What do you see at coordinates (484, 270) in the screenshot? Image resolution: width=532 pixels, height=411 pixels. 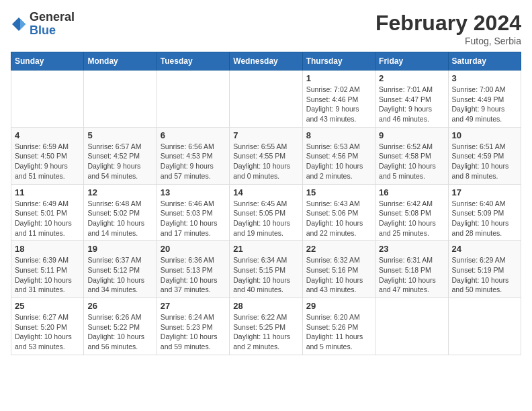 I see `calendar-cell: 24Sunrise: 6:29 AM Sunset: 5:19 PM Dayli…` at bounding box center [484, 270].